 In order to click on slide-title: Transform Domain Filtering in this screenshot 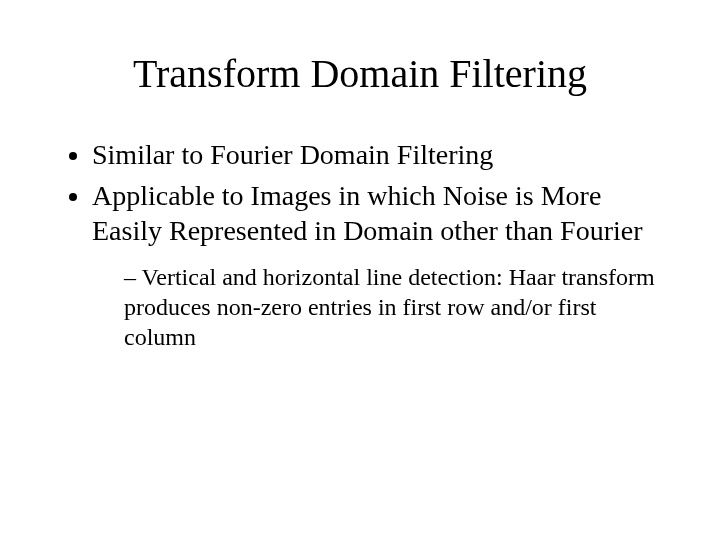, I will do `click(360, 74)`.